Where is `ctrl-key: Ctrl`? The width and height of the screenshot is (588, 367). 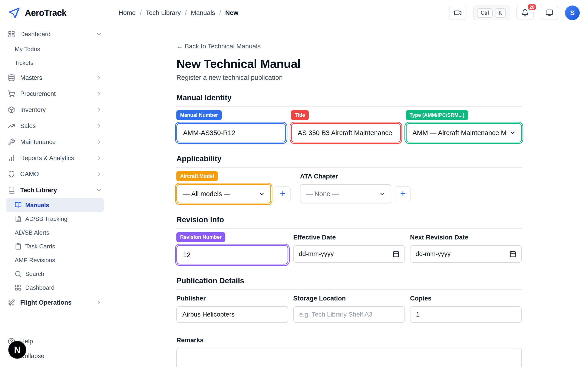 ctrl-key: Ctrl is located at coordinates (485, 13).